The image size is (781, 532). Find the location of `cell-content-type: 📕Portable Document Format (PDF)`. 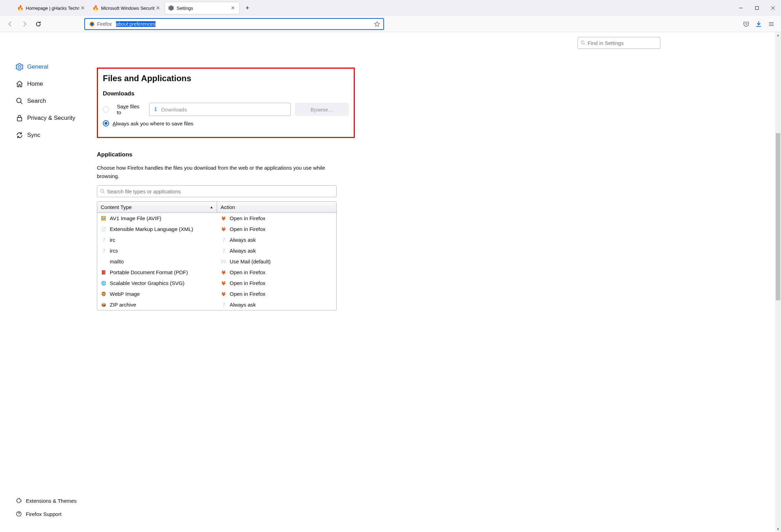

cell-content-type: 📕Portable Document Format (PDF) is located at coordinates (157, 272).